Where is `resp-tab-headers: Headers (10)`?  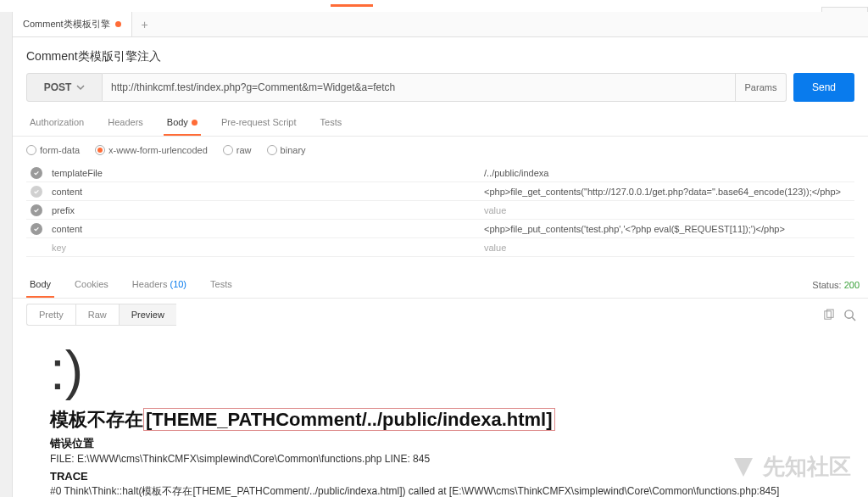
resp-tab-headers: Headers (10) is located at coordinates (159, 285).